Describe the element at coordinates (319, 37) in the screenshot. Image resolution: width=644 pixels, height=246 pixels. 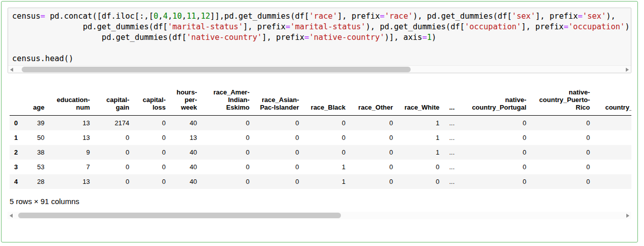
I see `code-line: pd.get_dummies(df['native-country'], pre…` at that location.